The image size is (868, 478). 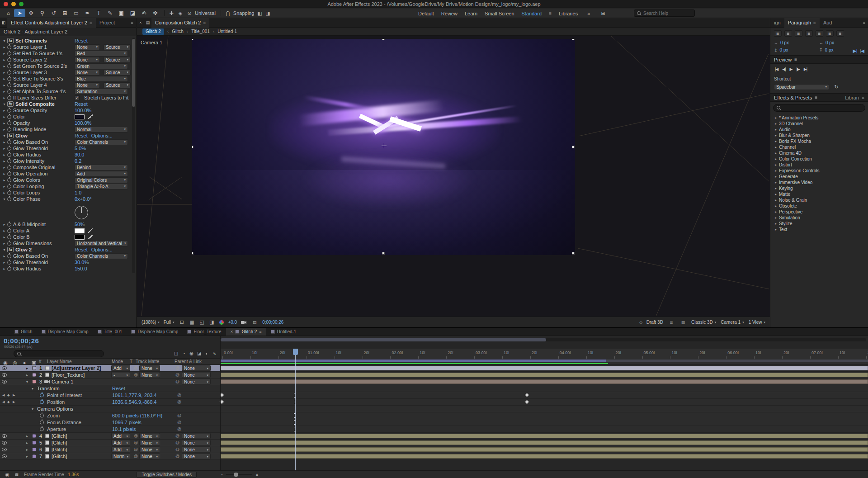 I want to click on category-stylize: ▸Stylize, so click(x=819, y=223).